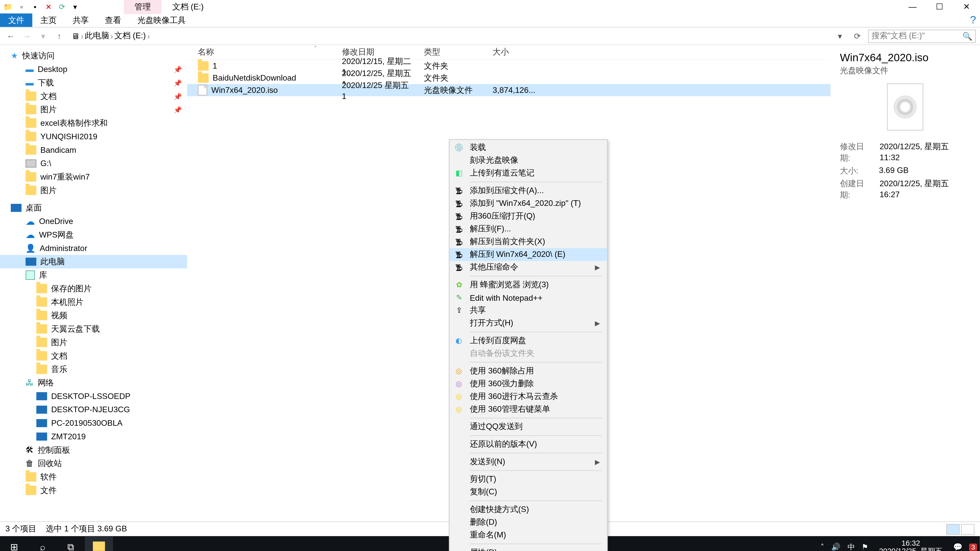 Image resolution: width=980 pixels, height=551 pixels. I want to click on start-button: ⊞, so click(14, 544).